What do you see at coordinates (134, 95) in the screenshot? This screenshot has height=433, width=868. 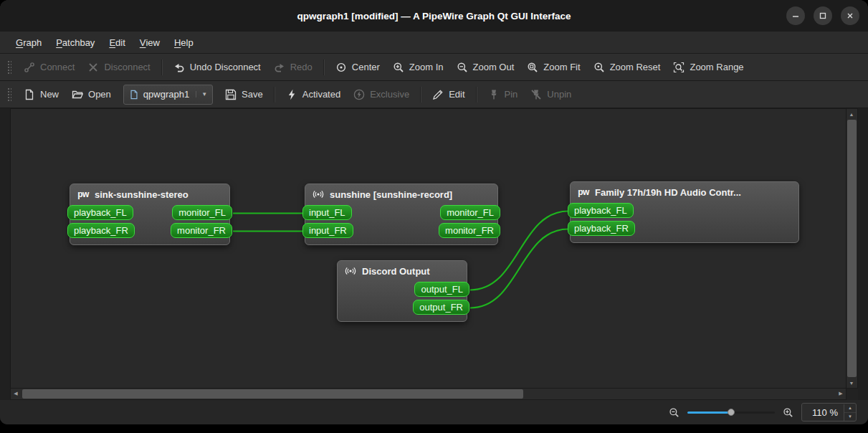 I see `patchbay-file-icon` at bounding box center [134, 95].